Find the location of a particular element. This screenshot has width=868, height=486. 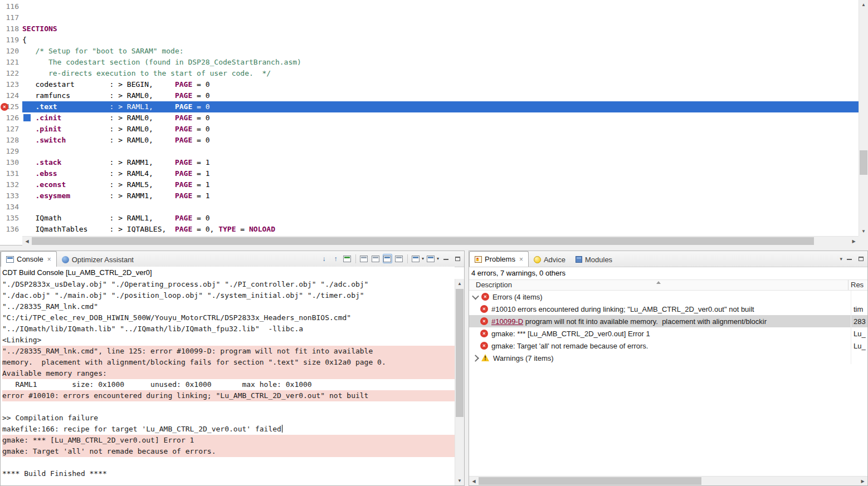

scrollbar-corner is located at coordinates (864, 240).